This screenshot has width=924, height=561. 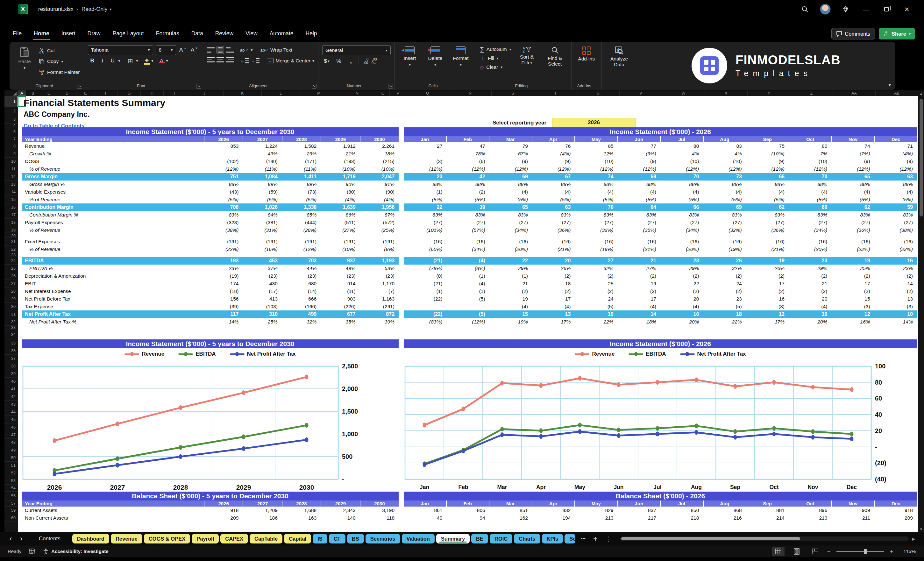 I want to click on column-header-sep: Sep, so click(x=767, y=140).